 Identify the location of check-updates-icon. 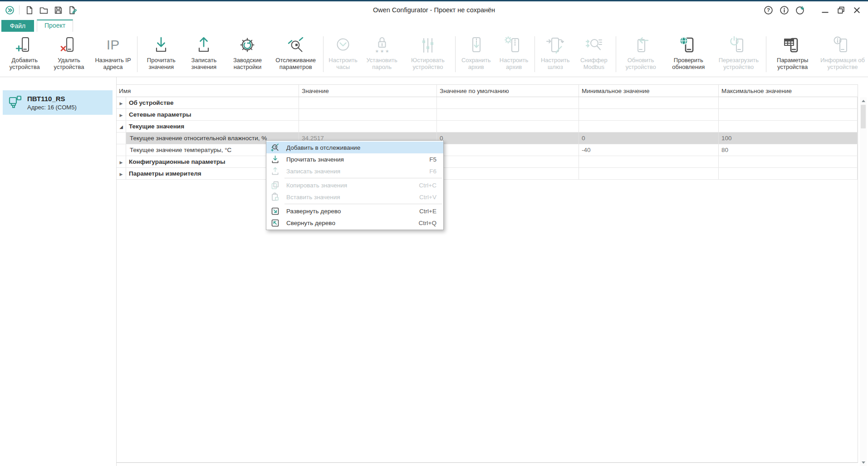
(688, 45).